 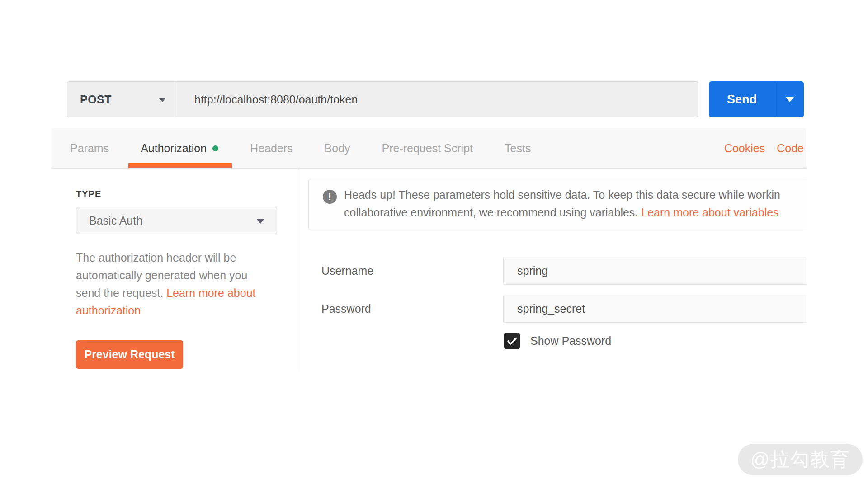 I want to click on cookies-link: Cookies, so click(x=745, y=148).